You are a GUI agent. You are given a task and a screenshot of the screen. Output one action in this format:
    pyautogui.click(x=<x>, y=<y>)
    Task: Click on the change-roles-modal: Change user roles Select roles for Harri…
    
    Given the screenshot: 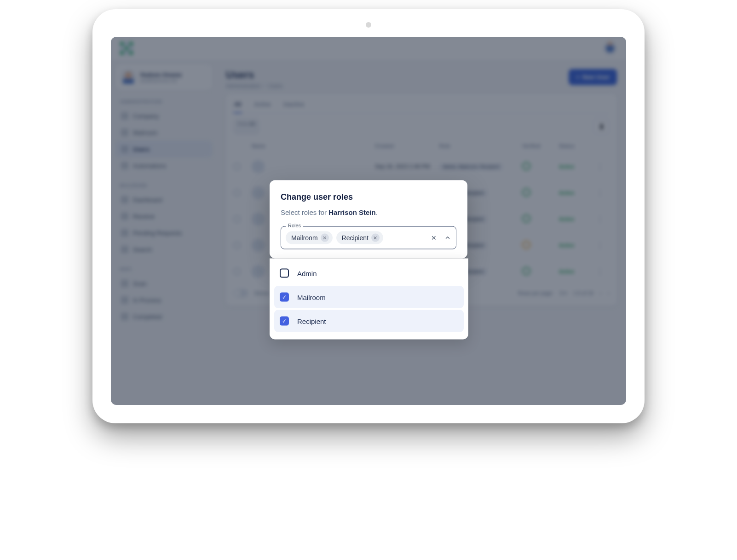 What is the action you would take?
    pyautogui.click(x=368, y=219)
    